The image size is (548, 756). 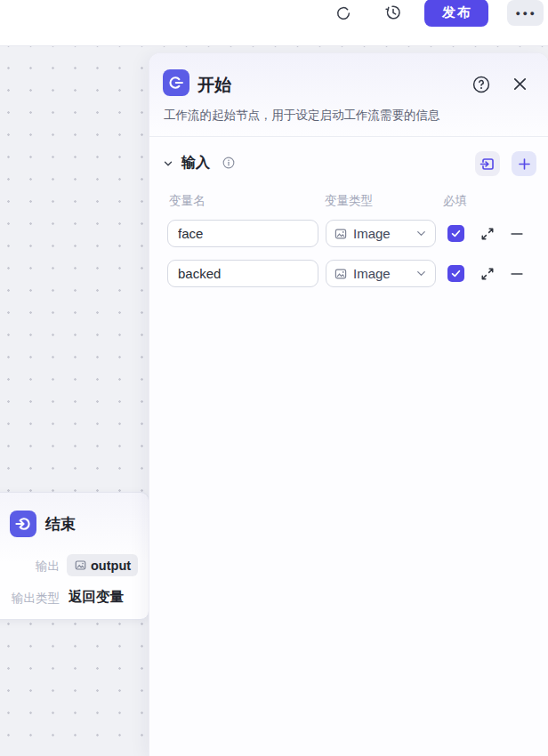 What do you see at coordinates (480, 84) in the screenshot?
I see `help-icon` at bounding box center [480, 84].